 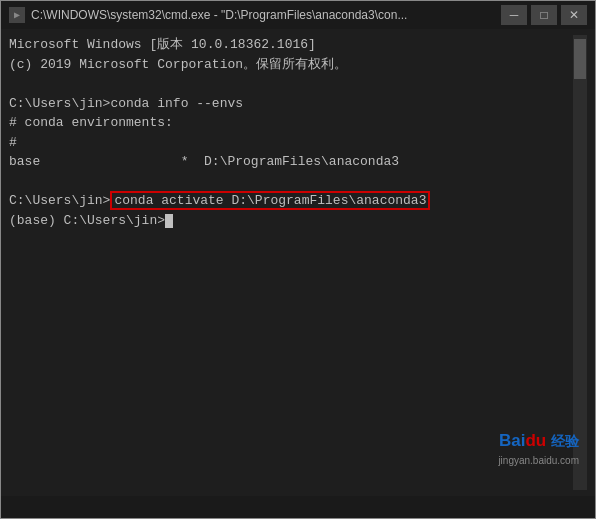 What do you see at coordinates (298, 507) in the screenshot?
I see `bottom-bar` at bounding box center [298, 507].